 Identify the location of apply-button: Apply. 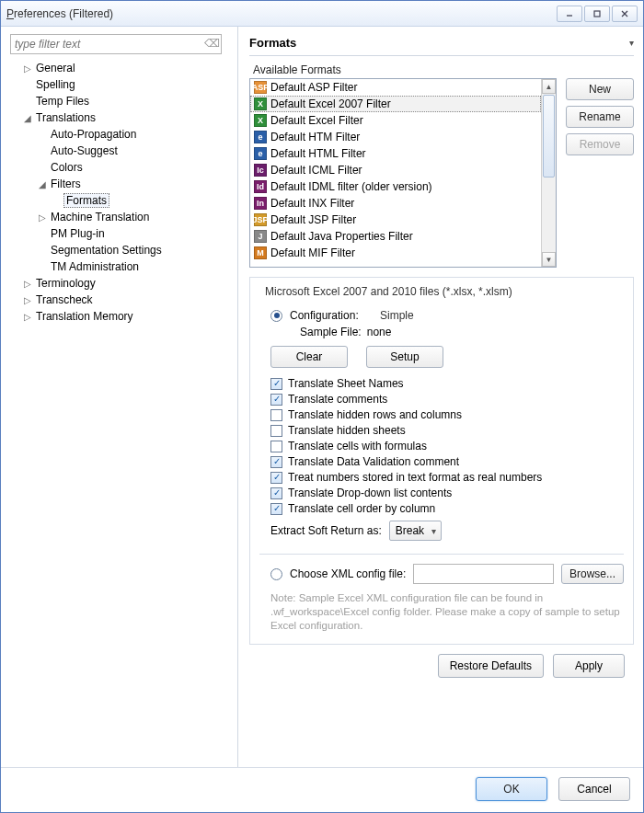
(589, 666).